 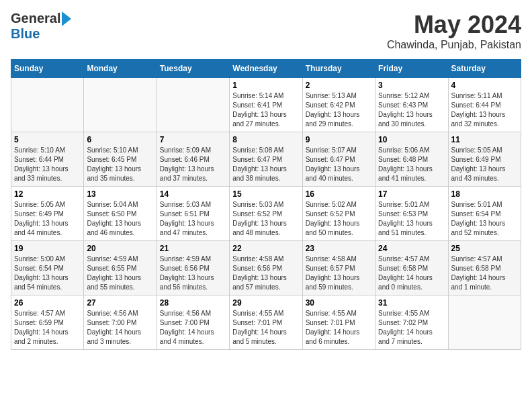 I want to click on day-info: Sunrise: 5:01 AM Sunset: 6:54 PM Dayligh…, so click(x=485, y=219).